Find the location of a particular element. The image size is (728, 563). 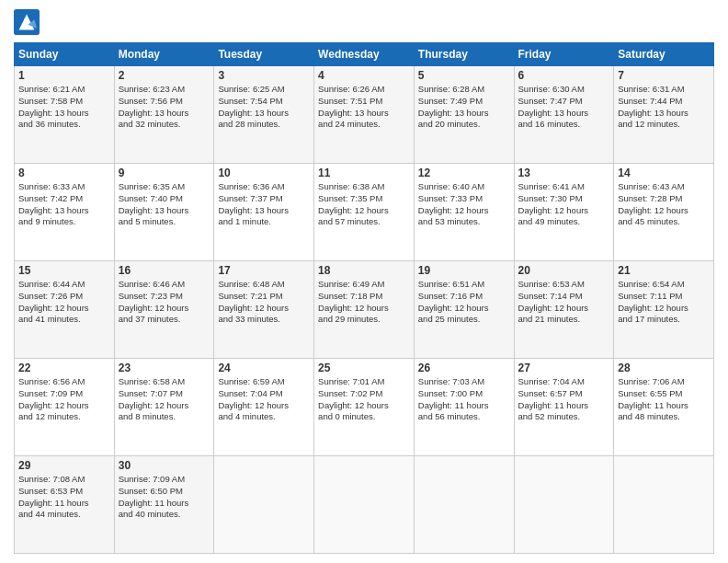

cell-details: Sunrise: 6:30 AMSunset: 7:47 PMDaylight:… is located at coordinates (564, 107).